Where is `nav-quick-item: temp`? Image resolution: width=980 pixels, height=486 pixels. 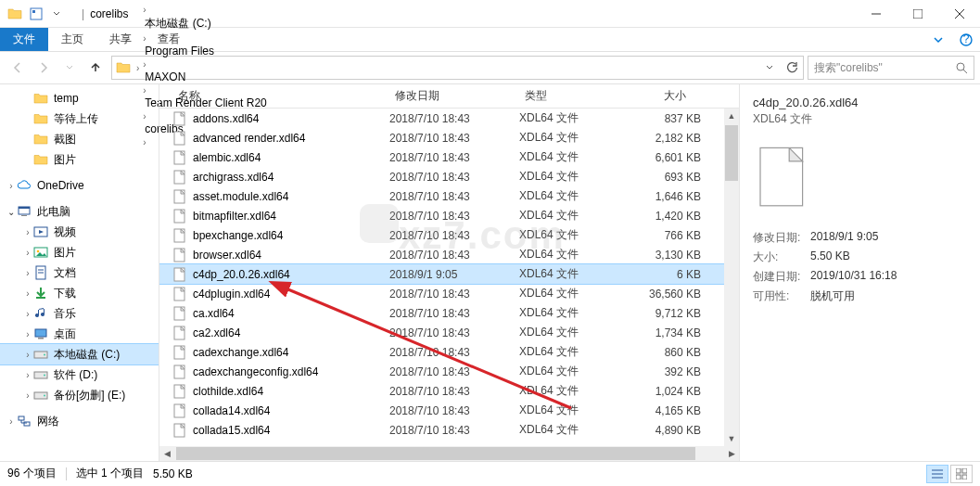
nav-quick-item: temp is located at coordinates (80, 98).